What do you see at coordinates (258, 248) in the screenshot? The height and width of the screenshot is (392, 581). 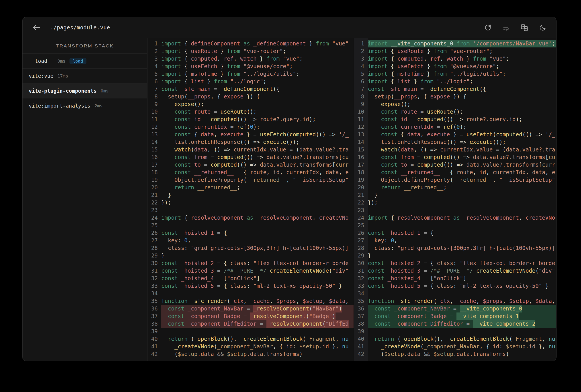 I see `code-text: class: "grid grid-cols-[300px,3fr] h-[ca…` at bounding box center [258, 248].